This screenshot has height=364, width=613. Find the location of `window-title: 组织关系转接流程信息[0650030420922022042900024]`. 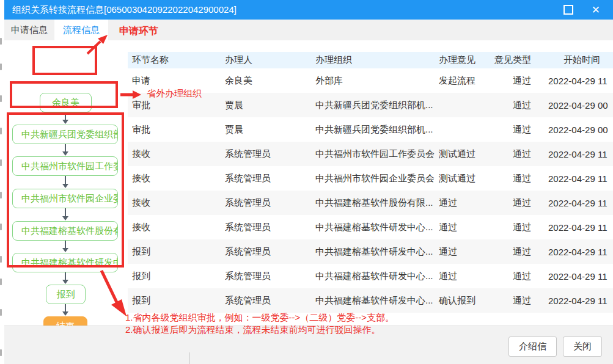

window-title: 组织关系转接流程信息[0650030420922022042900024] is located at coordinates (125, 10).